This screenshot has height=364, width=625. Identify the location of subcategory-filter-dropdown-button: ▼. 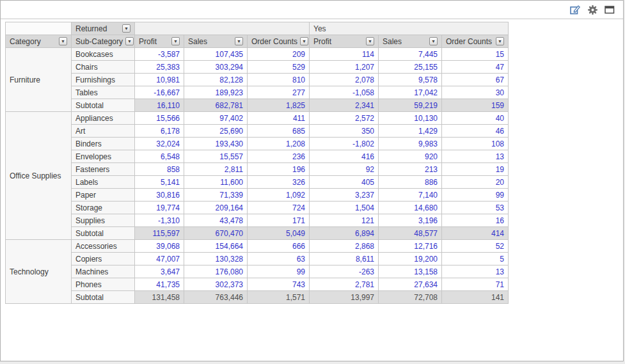
(129, 41).